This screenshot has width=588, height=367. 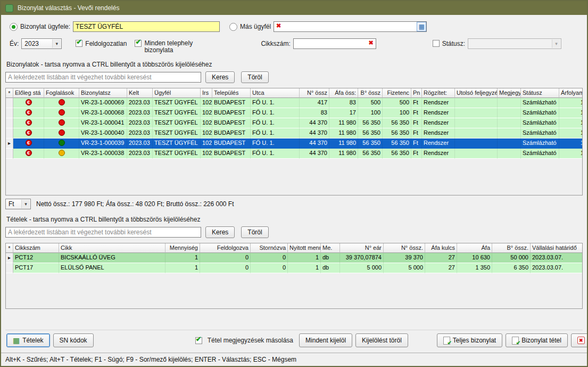 What do you see at coordinates (29, 93) in the screenshot?
I see `column-header: Előleg stá` at bounding box center [29, 93].